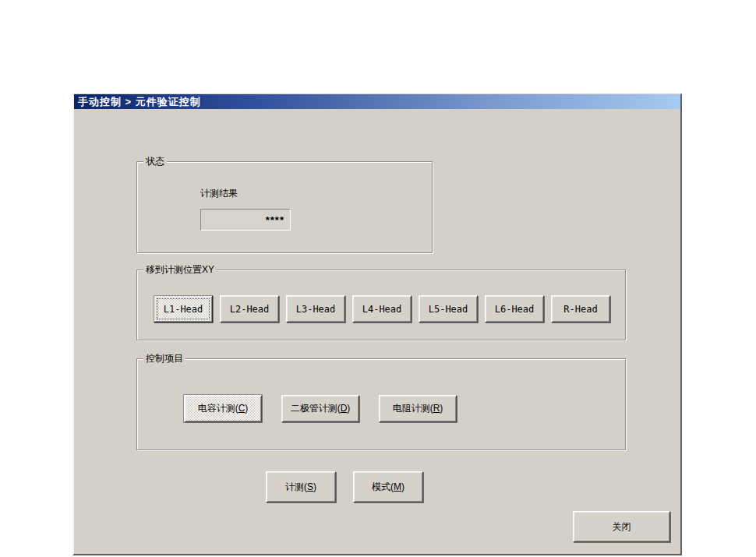 The image size is (756, 557). Describe the element at coordinates (622, 527) in the screenshot. I see `button-close: 关闭` at that location.